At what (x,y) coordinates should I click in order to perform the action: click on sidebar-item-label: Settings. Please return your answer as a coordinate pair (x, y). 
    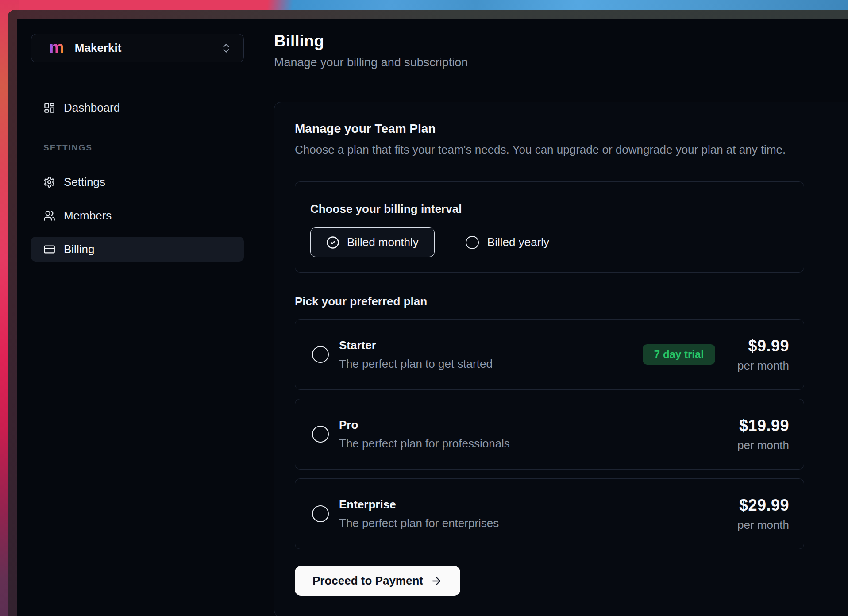
    Looking at the image, I should click on (85, 182).